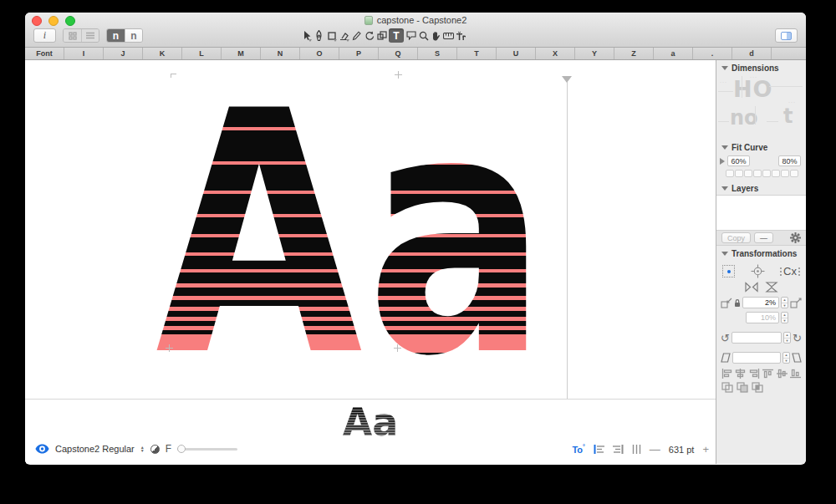 Image resolution: width=836 pixels, height=504 pixels. What do you see at coordinates (742, 388) in the screenshot?
I see `subtract-paths-icon` at bounding box center [742, 388].